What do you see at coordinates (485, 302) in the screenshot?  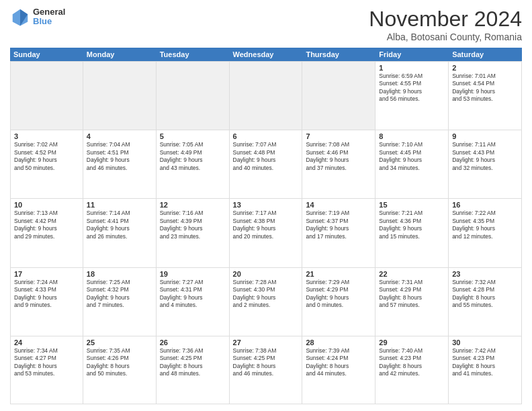 I see `cal-cell-w4-d7: 23Sunrise: 7:32 AM Sunset: 4:28 PM Dayli…` at bounding box center [485, 302].